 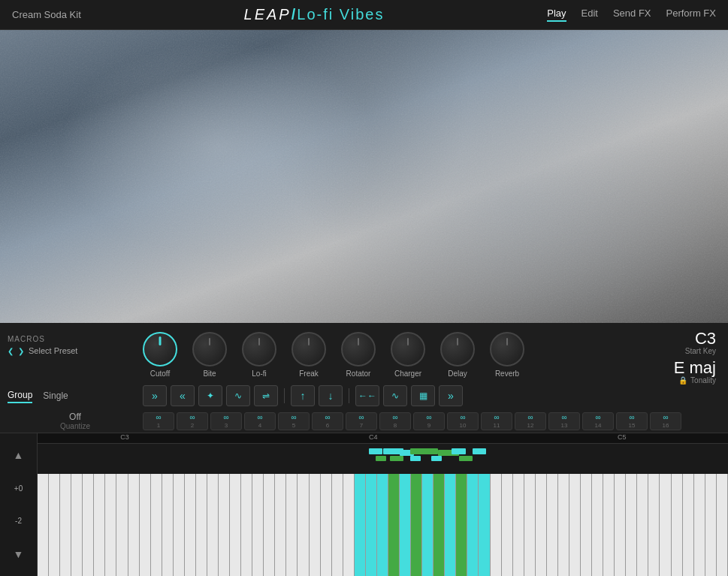 What do you see at coordinates (192, 421) in the screenshot?
I see `loop-slot-2: ∞2` at bounding box center [192, 421].